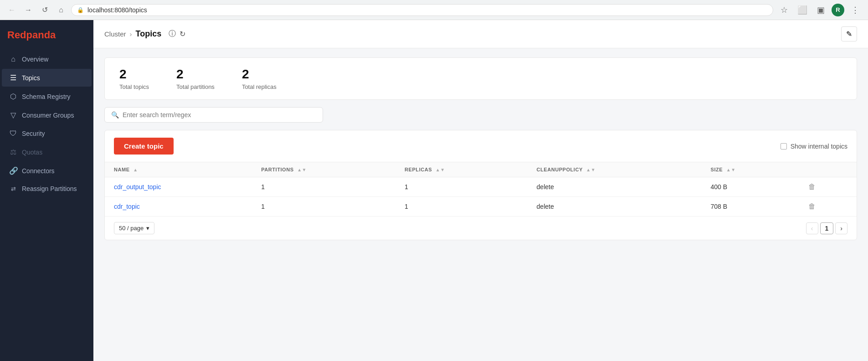  Describe the element at coordinates (134, 87) in the screenshot. I see `total-topics-label: Total topics` at that location.